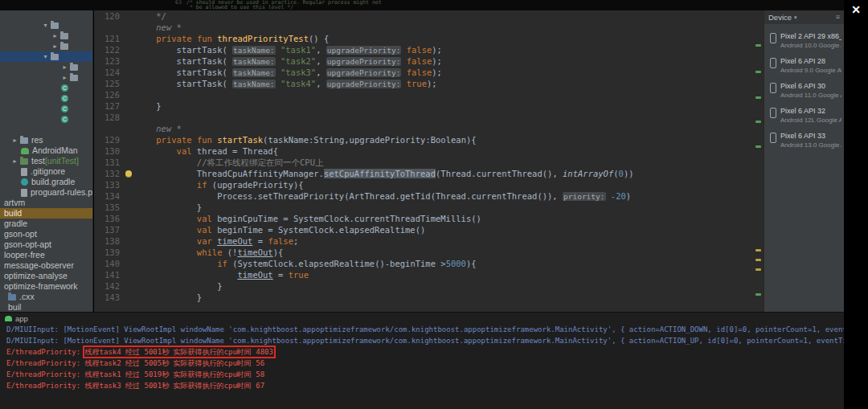 The width and height of the screenshot is (868, 409). What do you see at coordinates (47, 256) in the screenshot?
I see `tree-item-looper-free: looper-free` at bounding box center [47, 256].